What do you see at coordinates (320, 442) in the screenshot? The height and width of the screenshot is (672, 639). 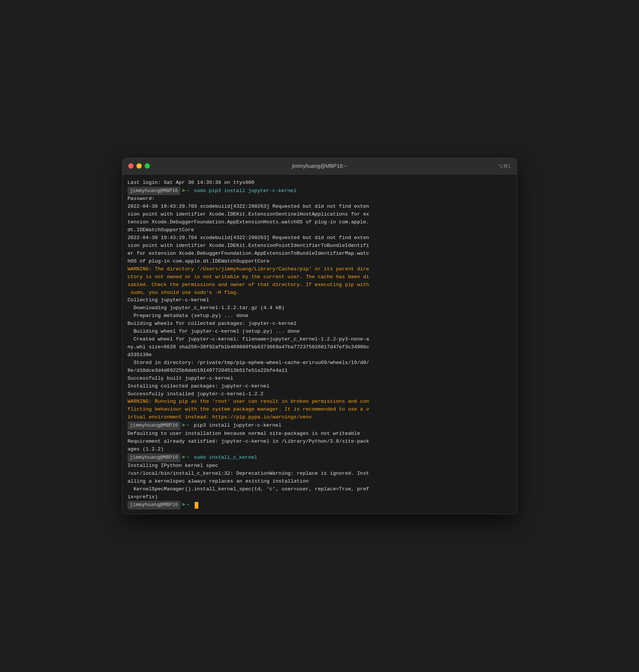 I see `terminal-line: Defaulting to user installation because …` at bounding box center [320, 442].